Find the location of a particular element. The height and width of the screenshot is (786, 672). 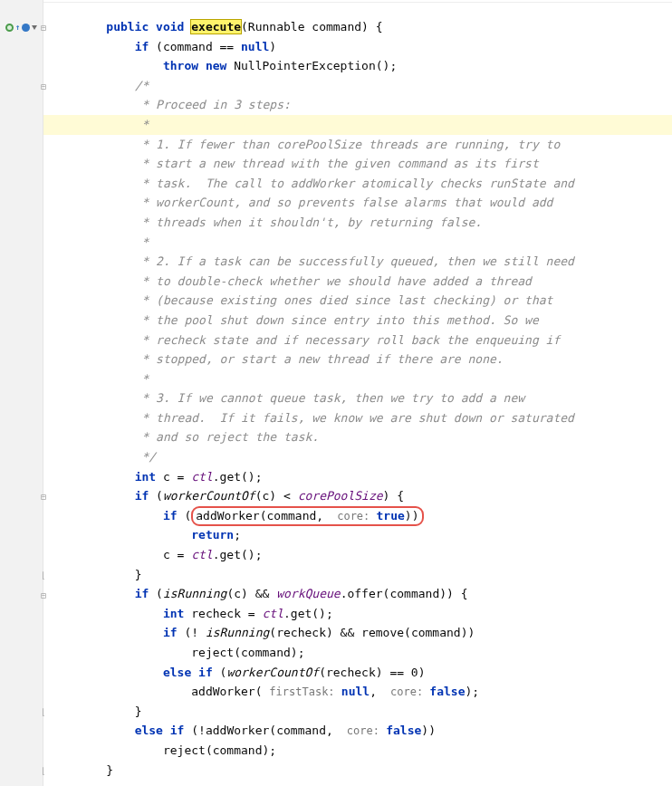

code-line: int recheck = ctl.get(); is located at coordinates (358, 614).